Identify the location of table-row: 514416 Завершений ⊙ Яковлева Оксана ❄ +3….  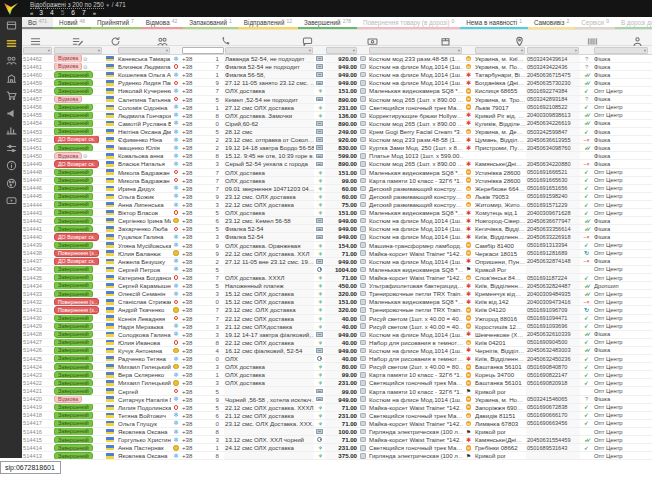
(337, 432).